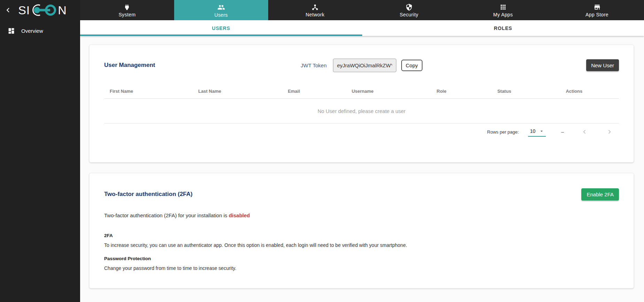 This screenshot has height=302, width=644. What do you see at coordinates (362, 111) in the screenshot?
I see `empty-table-message: No User defined, please create a user` at bounding box center [362, 111].